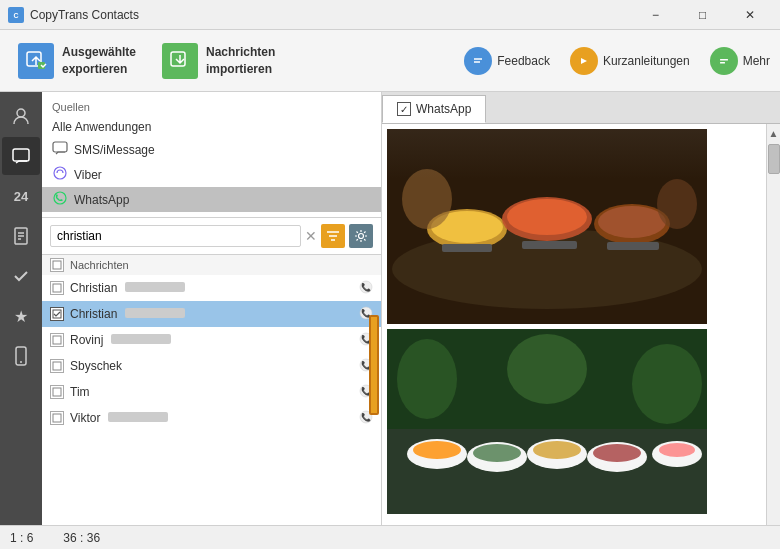  I want to click on search-filter-button, so click(333, 236).